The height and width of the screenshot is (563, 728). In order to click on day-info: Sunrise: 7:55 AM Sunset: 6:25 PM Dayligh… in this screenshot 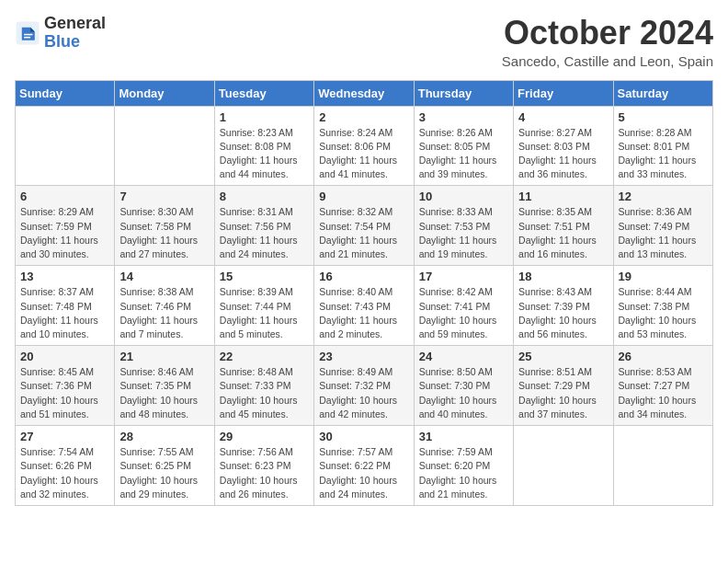, I will do `click(164, 473)`.